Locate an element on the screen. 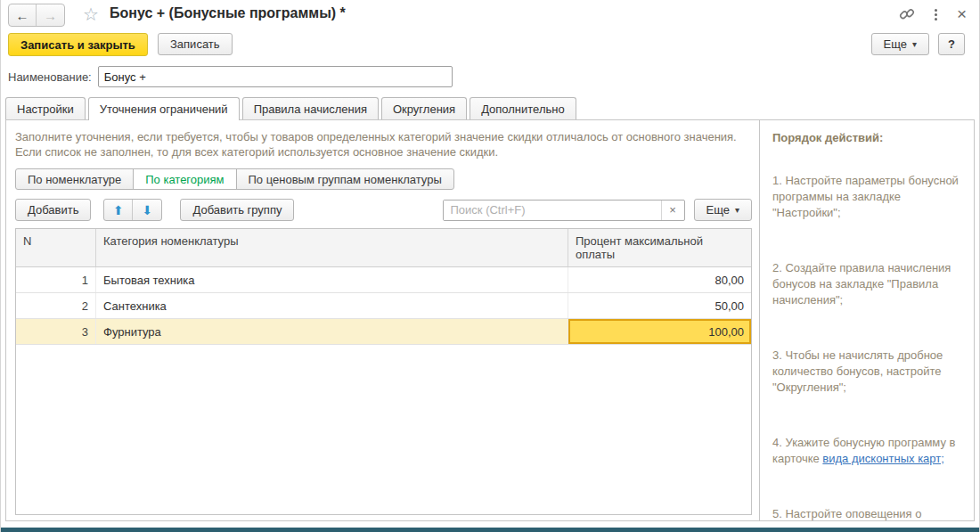 The image size is (980, 532). back-button: ← is located at coordinates (23, 15).